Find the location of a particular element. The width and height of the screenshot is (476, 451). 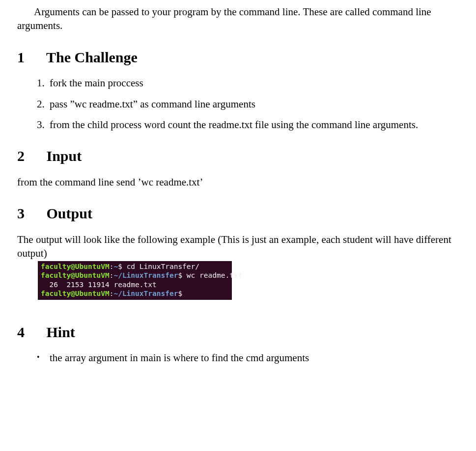

section-title: Input is located at coordinates (64, 156).